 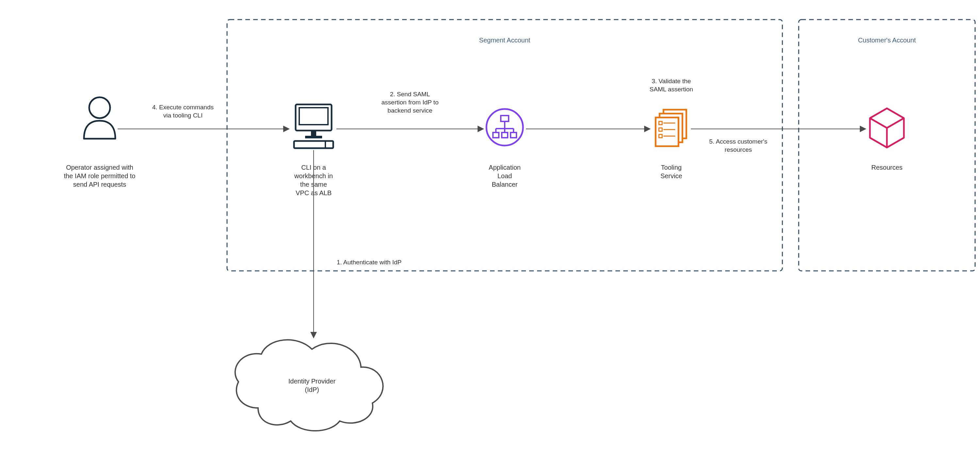 What do you see at coordinates (100, 176) in the screenshot?
I see `operator-label-line2: the IAM role permitted to` at bounding box center [100, 176].